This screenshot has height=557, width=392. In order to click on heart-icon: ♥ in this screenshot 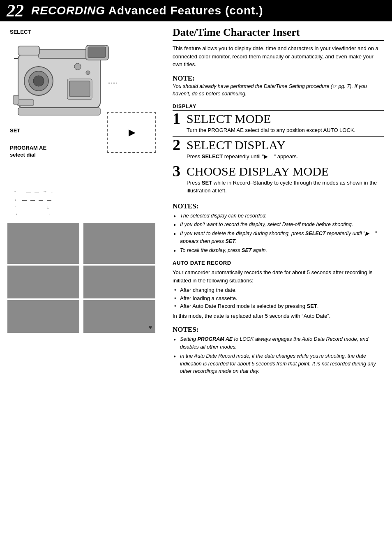, I will do `click(150, 327)`.